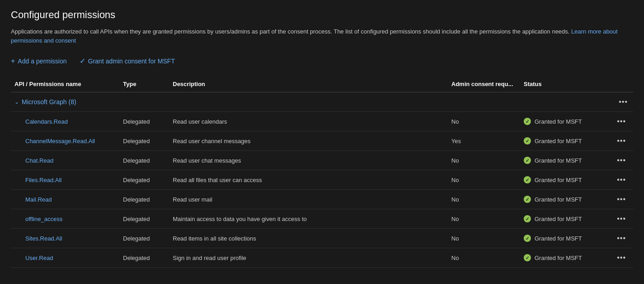  I want to click on permission-description: Read user mail, so click(308, 199).